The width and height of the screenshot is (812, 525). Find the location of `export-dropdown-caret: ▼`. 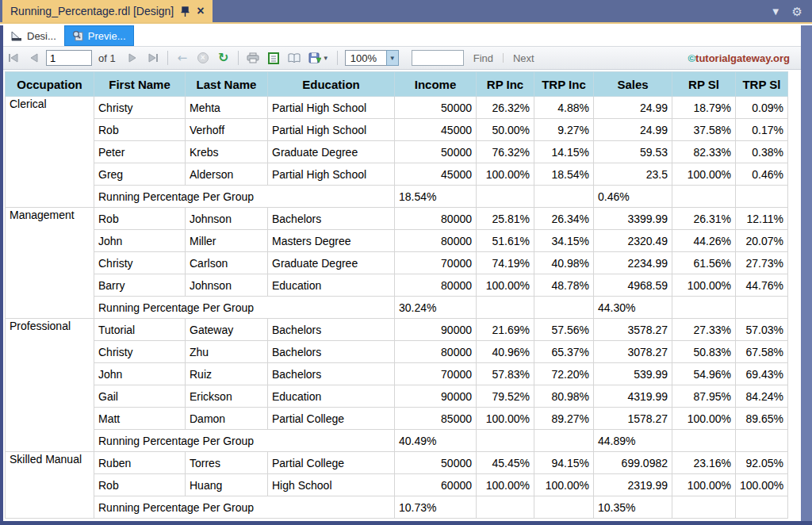

export-dropdown-caret: ▼ is located at coordinates (326, 59).